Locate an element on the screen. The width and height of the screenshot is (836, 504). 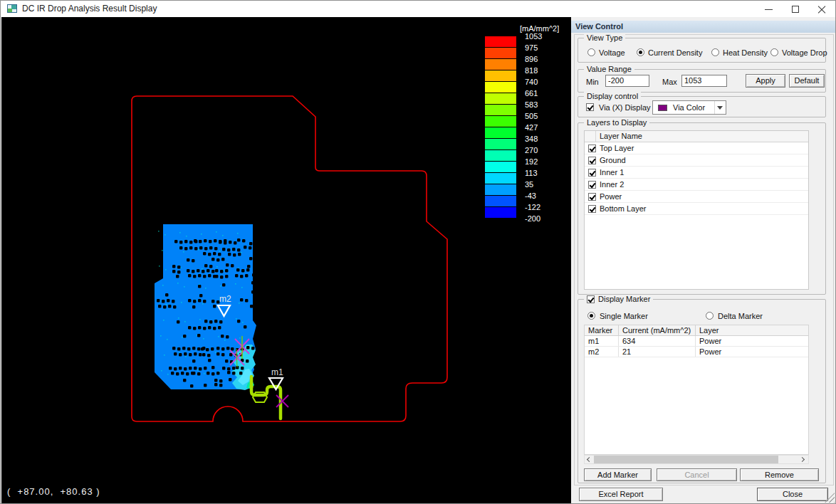
view-type-group-label: View Type is located at coordinates (605, 38).